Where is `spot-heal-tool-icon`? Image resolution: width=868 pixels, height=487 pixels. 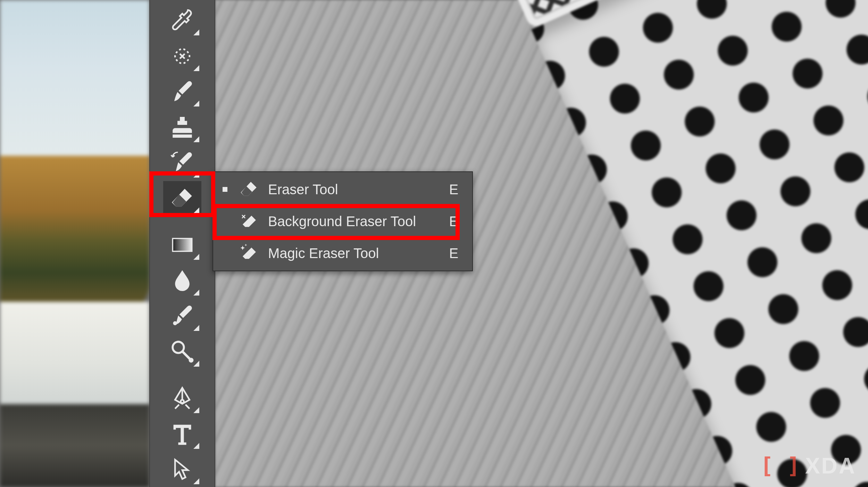
spot-heal-tool-icon is located at coordinates (182, 56).